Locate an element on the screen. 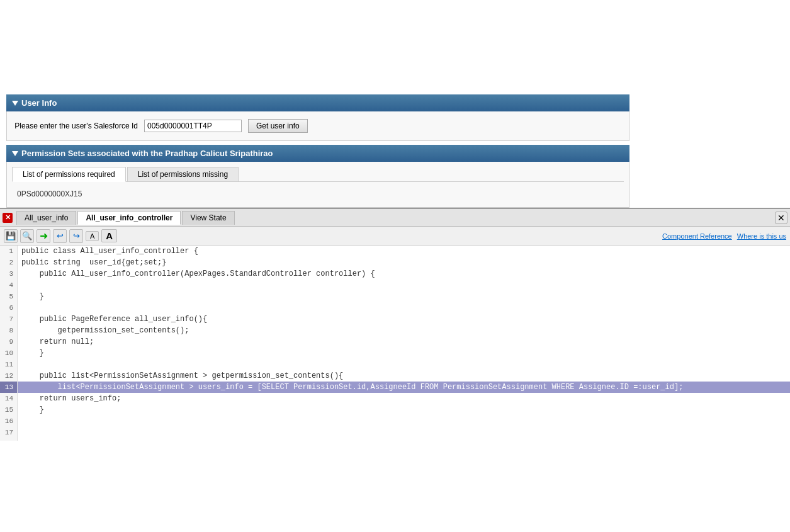  user-info-title: User Info is located at coordinates (39, 103).